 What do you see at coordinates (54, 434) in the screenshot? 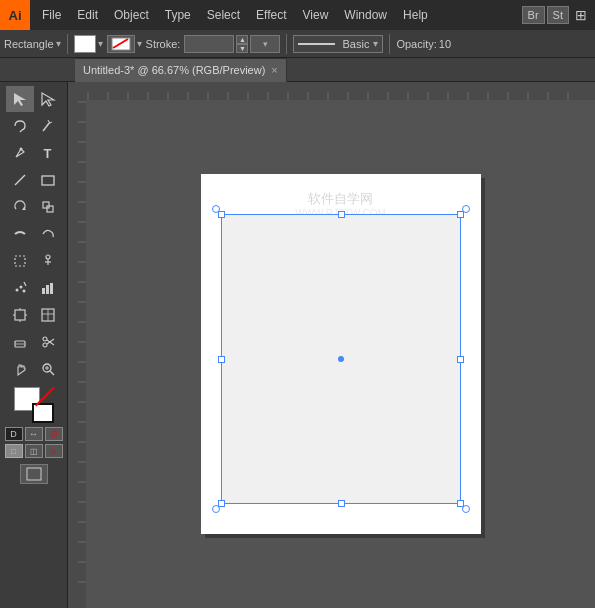
I see `none-button: ∅` at bounding box center [54, 434].